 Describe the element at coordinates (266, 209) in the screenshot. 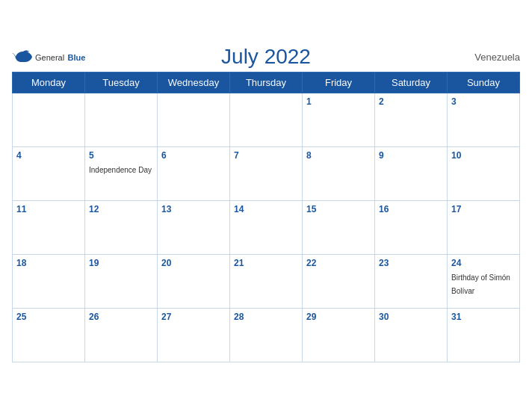

I see `day-number: 14` at that location.